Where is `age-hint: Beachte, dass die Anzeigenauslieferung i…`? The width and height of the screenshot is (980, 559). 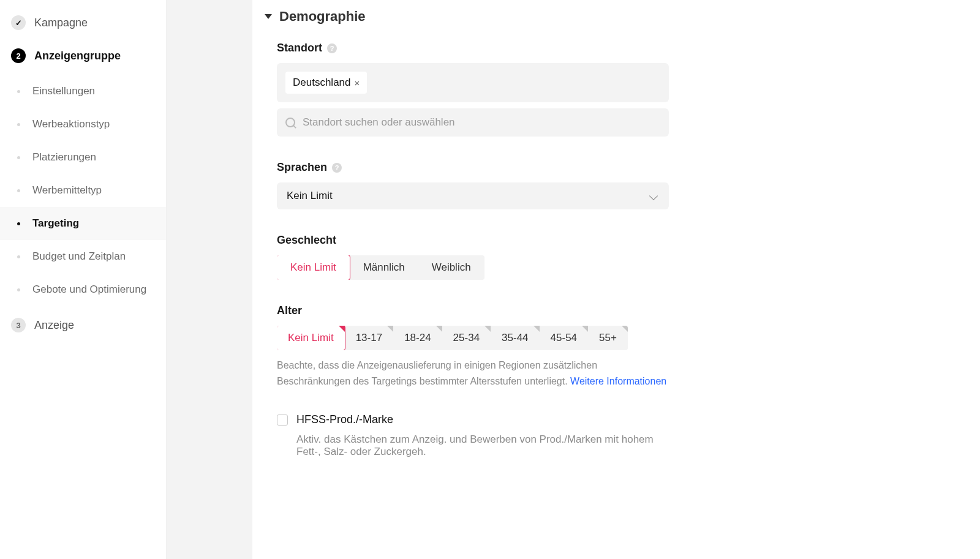 age-hint: Beachte, dass die Anzeigenauslieferung i… is located at coordinates (473, 373).